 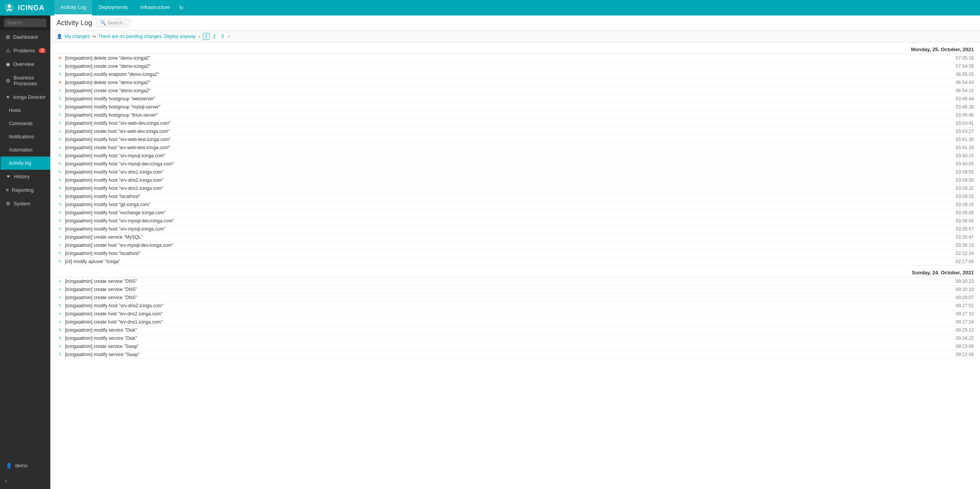 What do you see at coordinates (515, 346) in the screenshot?
I see `log-row: +[icingaadmin] create service "Swap"09:2…` at bounding box center [515, 346].